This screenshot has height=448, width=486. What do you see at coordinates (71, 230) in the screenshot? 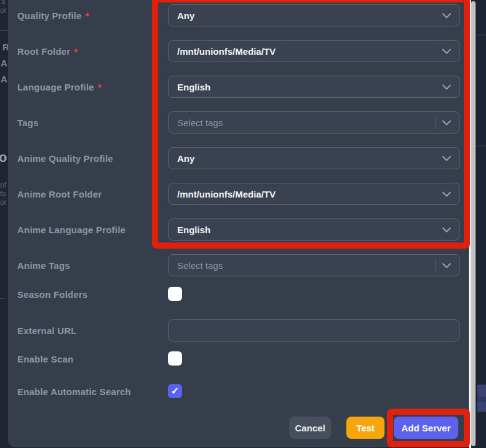
I see `anime-language-profile-label: Anime Language Profile` at bounding box center [71, 230].